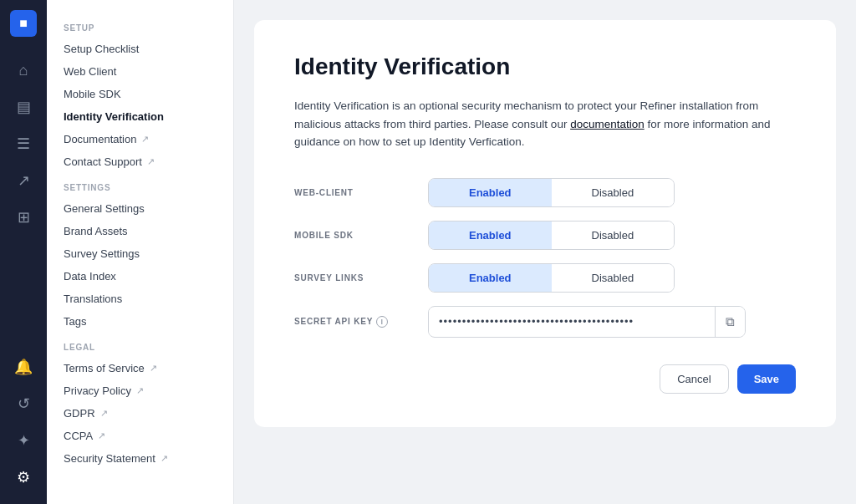  I want to click on copy-api-key-button: ⧉, so click(730, 322).